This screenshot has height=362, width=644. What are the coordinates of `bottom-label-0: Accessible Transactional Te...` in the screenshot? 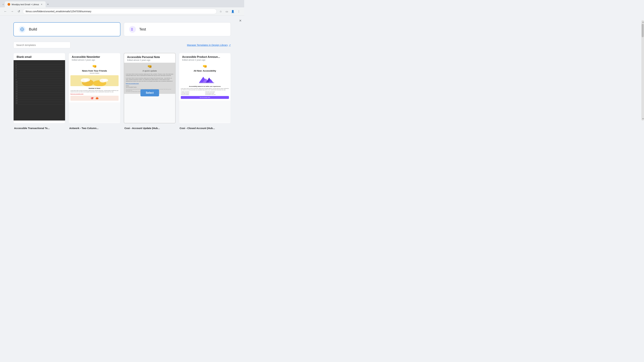 It's located at (40, 128).